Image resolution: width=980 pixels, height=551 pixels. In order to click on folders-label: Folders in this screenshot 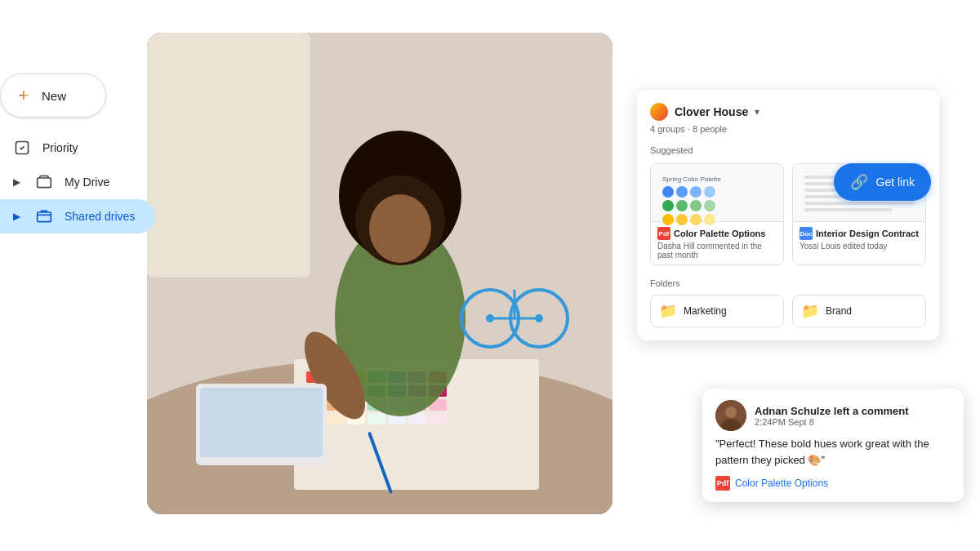, I will do `click(788, 283)`.